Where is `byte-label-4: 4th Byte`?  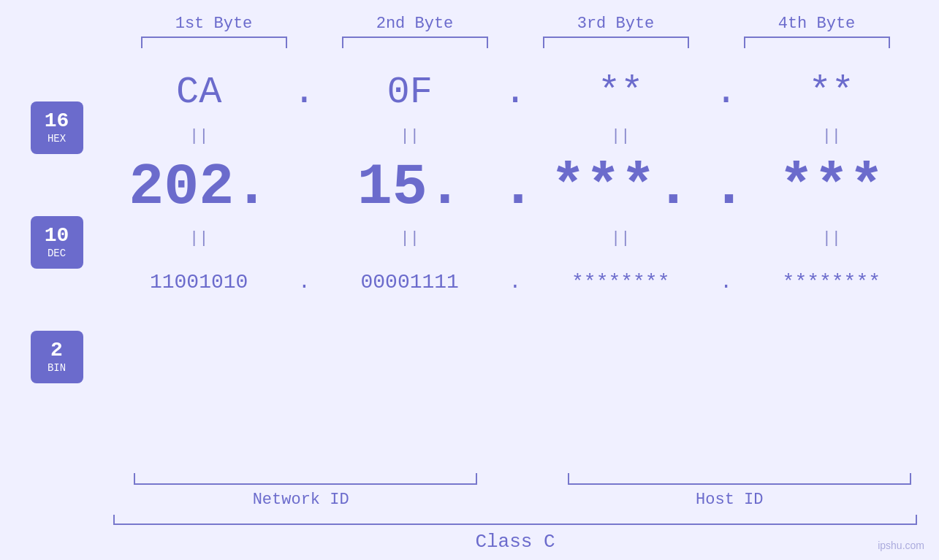
byte-label-4: 4th Byte is located at coordinates (817, 23).